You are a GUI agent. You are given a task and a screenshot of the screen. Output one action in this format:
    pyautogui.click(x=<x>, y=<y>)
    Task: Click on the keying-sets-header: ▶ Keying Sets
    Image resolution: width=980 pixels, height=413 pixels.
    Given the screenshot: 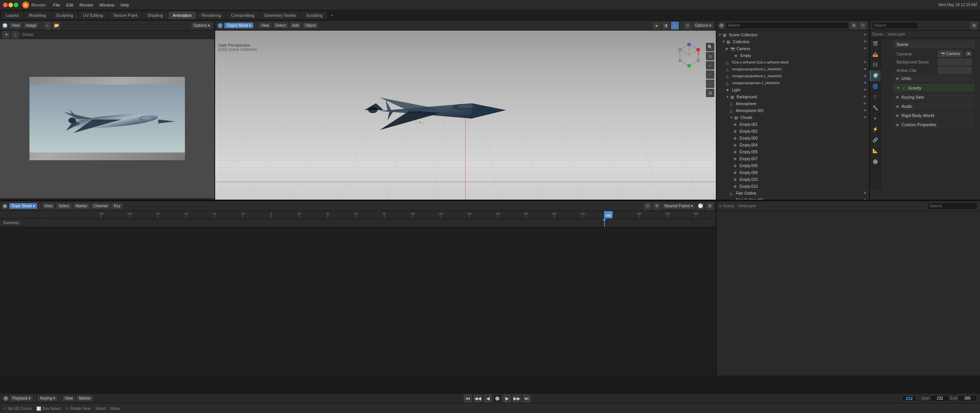 What is the action you would take?
    pyautogui.click(x=934, y=97)
    